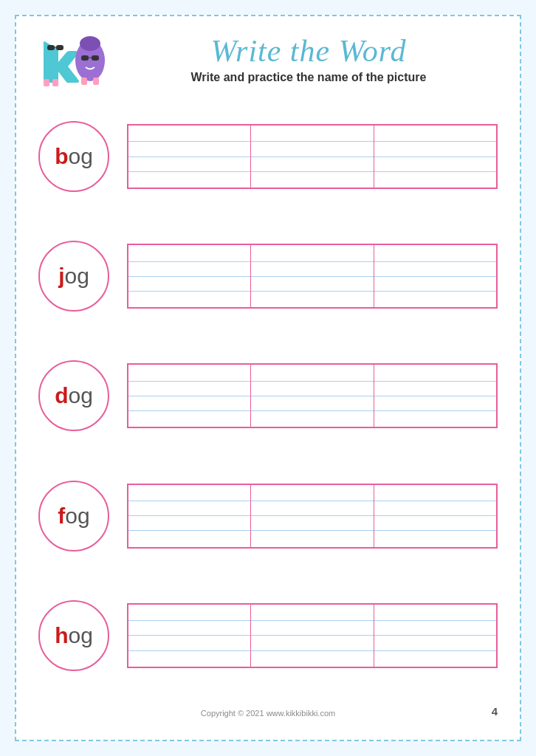  Describe the element at coordinates (79, 59) in the screenshot. I see `logo-area` at that location.